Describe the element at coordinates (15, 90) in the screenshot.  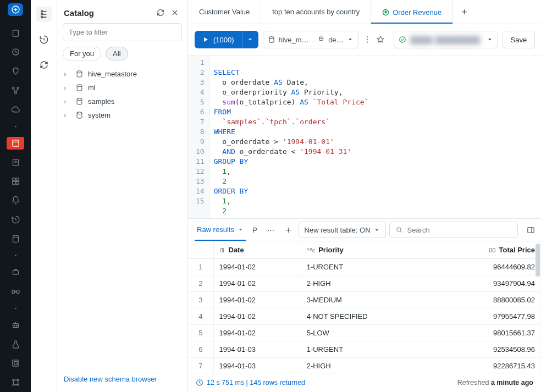
I see `workflows-icon` at that location.